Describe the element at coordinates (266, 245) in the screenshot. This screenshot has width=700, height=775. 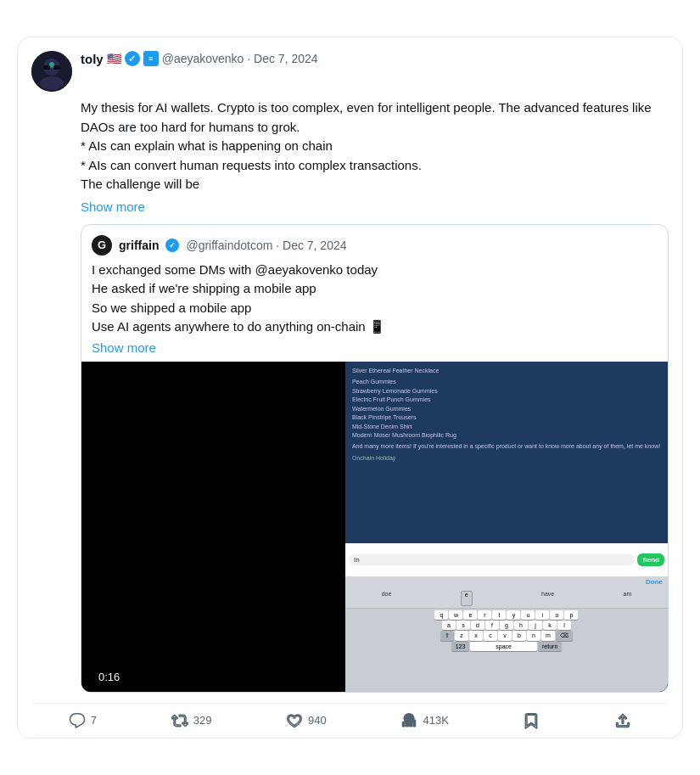
I see `quoted-username-date: @griffaindotcom · Dec 7, 2024` at that location.